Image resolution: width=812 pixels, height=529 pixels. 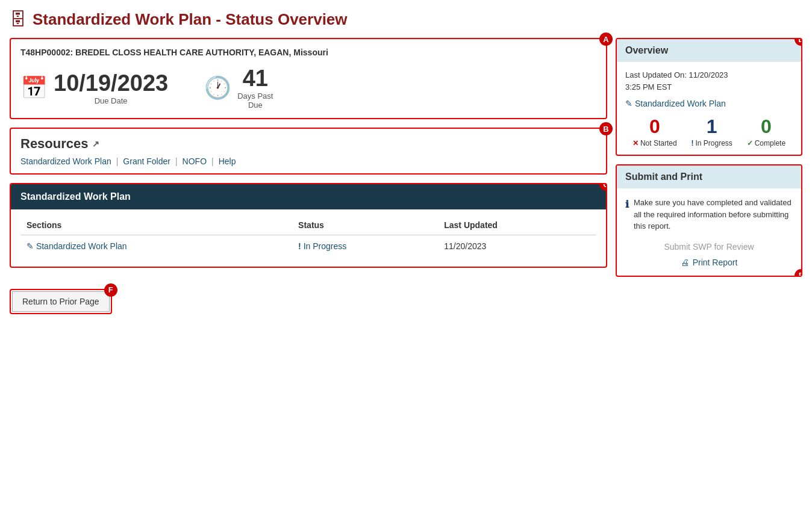 I want to click on external-link-icon: ↗, so click(x=96, y=144).